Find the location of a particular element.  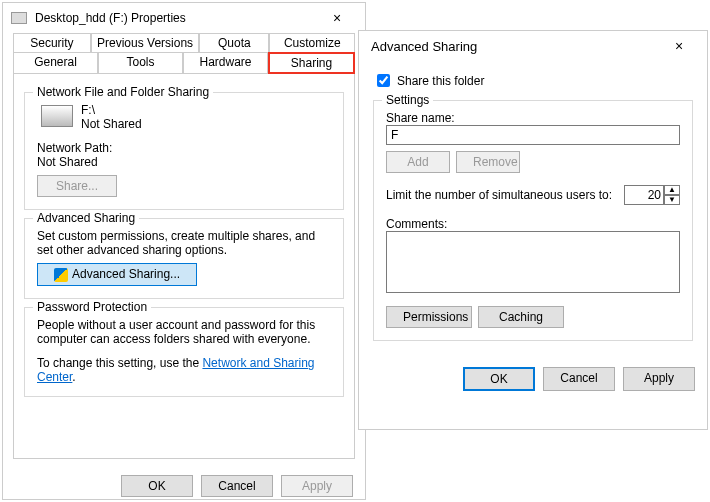

share-name-input is located at coordinates (533, 135).